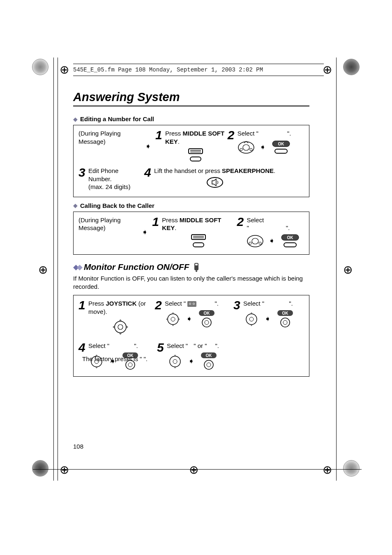 The height and width of the screenshot is (555, 392). Describe the element at coordinates (191, 283) in the screenshot. I see `monitor-intro-text: If Monitor Function is OFF, you can list…` at that location.